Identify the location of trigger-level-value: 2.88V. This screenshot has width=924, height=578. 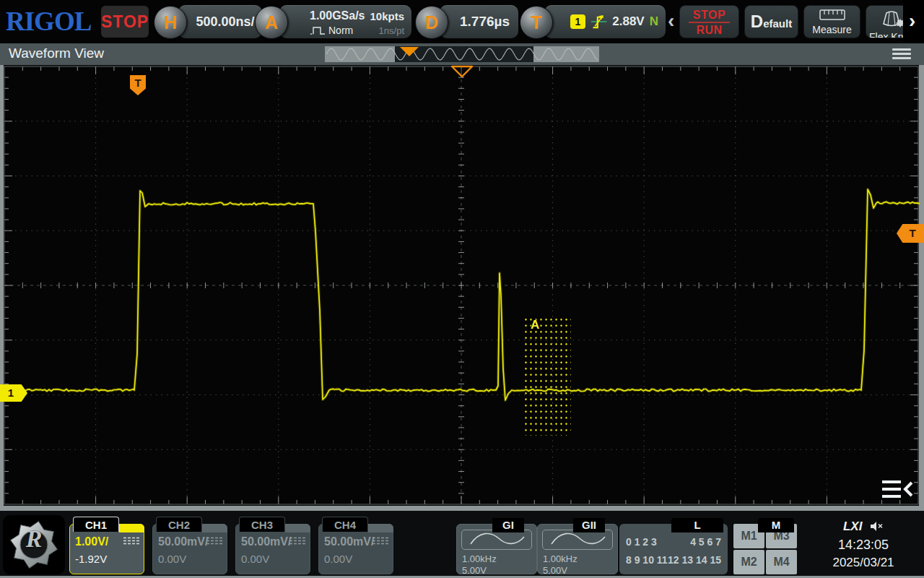
(628, 22).